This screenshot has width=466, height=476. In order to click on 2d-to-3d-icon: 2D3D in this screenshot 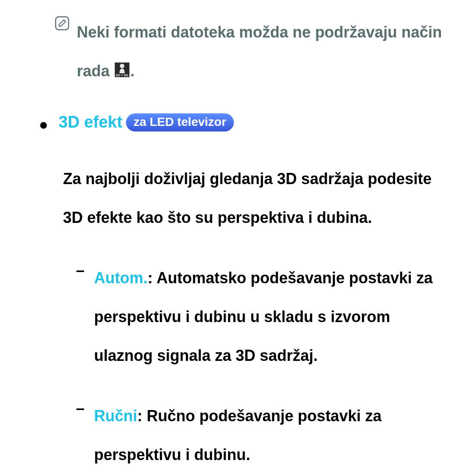, I will do `click(122, 72)`.